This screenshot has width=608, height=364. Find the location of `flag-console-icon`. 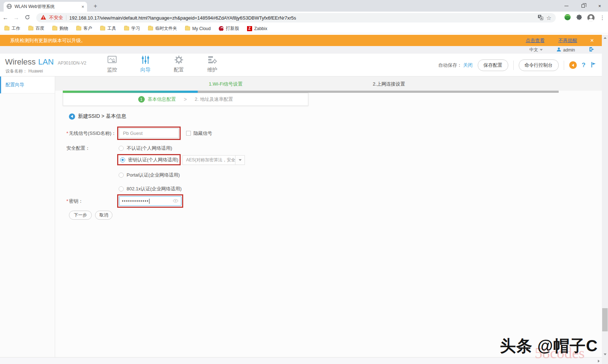

flag-console-icon is located at coordinates (593, 65).